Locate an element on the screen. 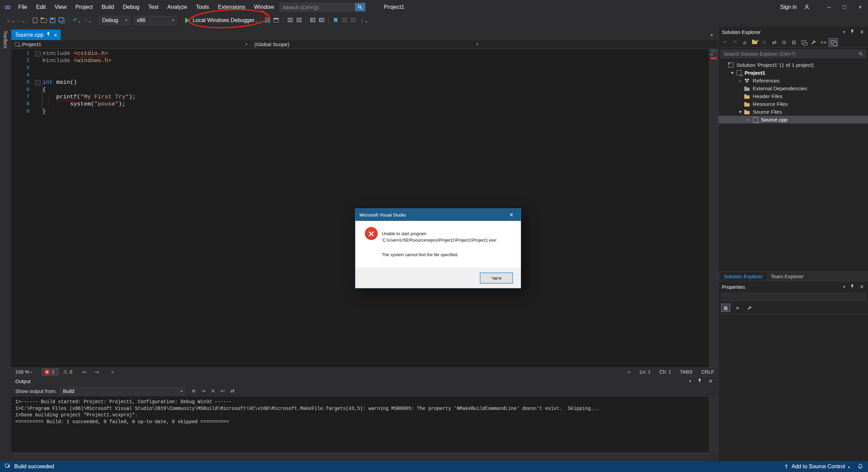 The image size is (868, 472). solution-explorer-header: Solution Explorer ▾ × is located at coordinates (793, 32).